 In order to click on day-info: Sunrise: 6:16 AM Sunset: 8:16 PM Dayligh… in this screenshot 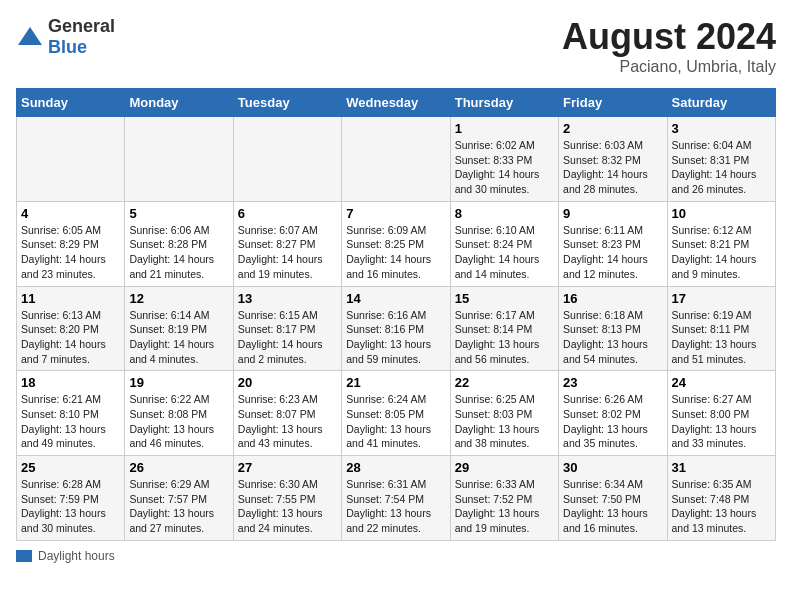, I will do `click(396, 338)`.